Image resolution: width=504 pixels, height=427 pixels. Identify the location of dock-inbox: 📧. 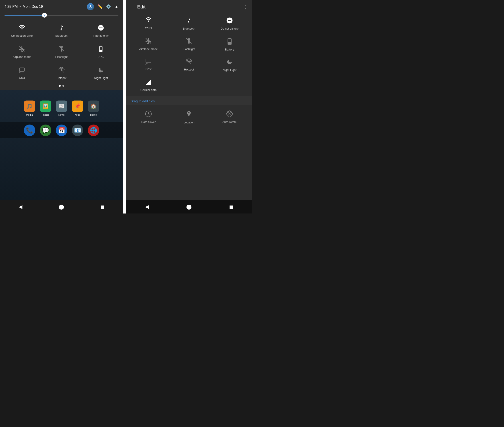
(78, 130).